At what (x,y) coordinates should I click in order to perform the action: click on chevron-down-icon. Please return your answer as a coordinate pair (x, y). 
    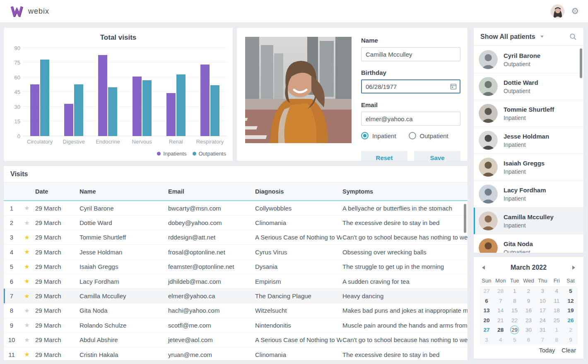
    Looking at the image, I should click on (542, 36).